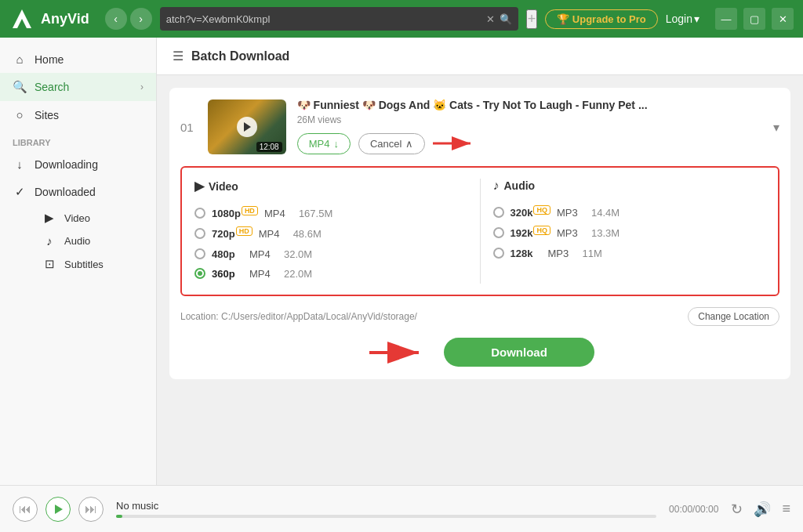 Image resolution: width=803 pixels, height=532 pixels. Describe the element at coordinates (630, 212) in the screenshot. I see `format-row-320k: 320kHQ MP3 14.4M` at that location.